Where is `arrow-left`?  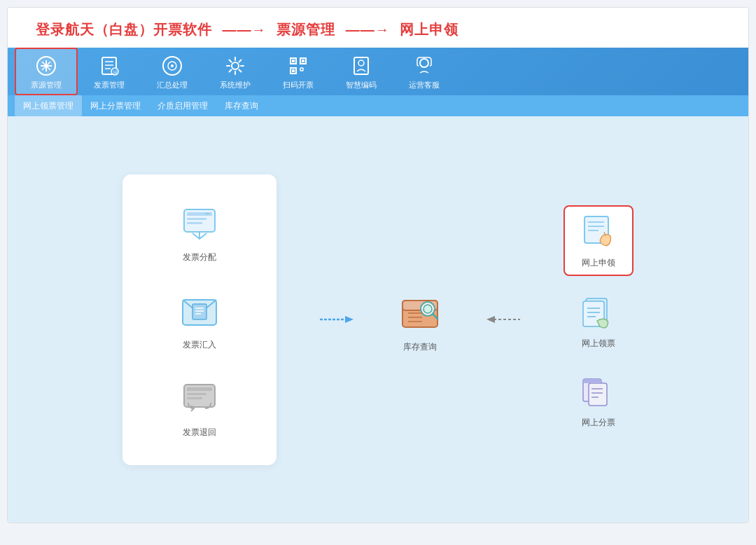 arrow-left is located at coordinates (504, 319).